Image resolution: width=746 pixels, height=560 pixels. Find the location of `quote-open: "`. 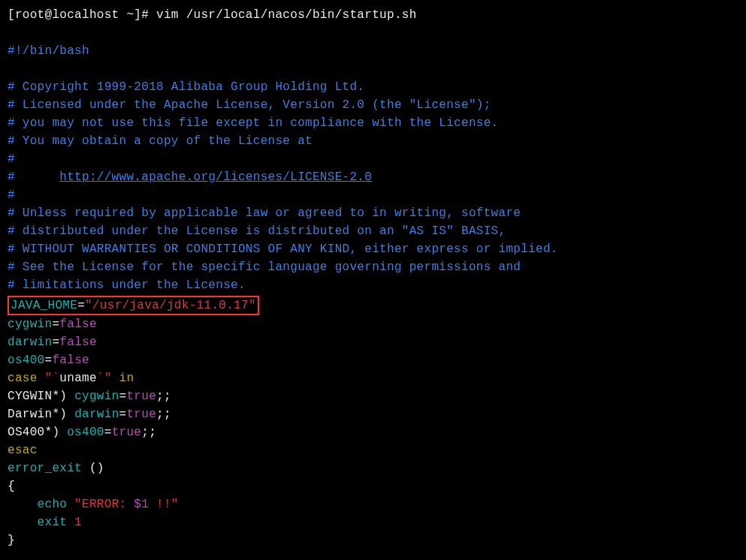

quote-open: " is located at coordinates (89, 306).